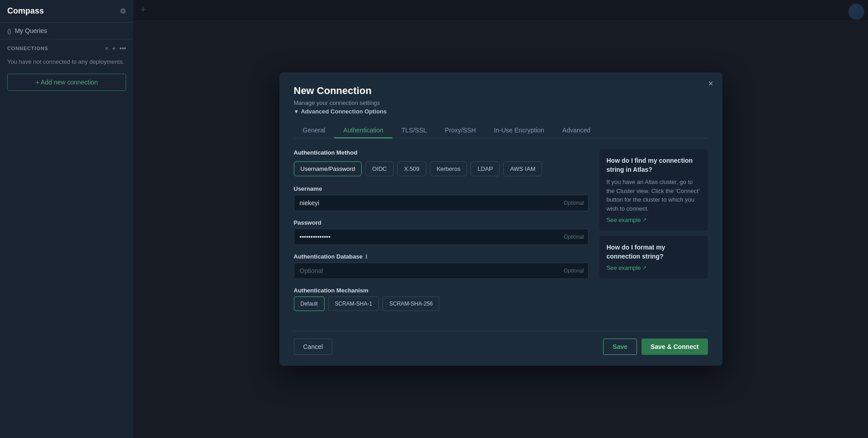  Describe the element at coordinates (441, 266) in the screenshot. I see `auth-db-field-group: Authentication Database ℹ Optional` at that location.